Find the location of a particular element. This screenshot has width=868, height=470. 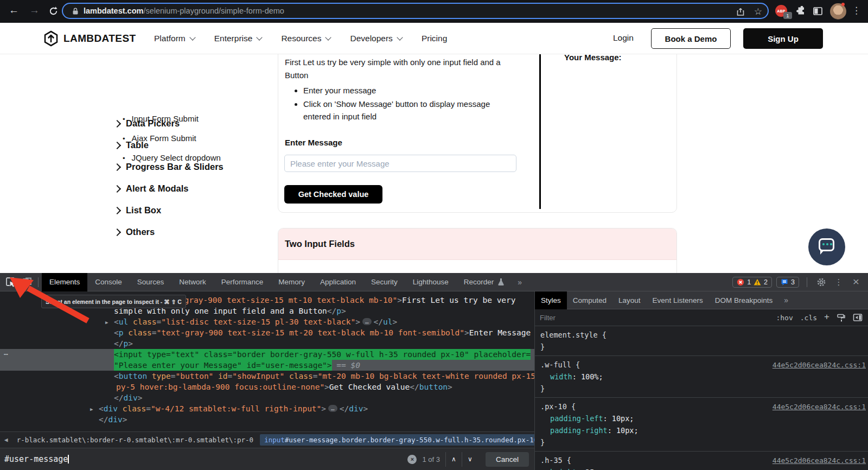

crumb-scroll-left-icon: ◀ is located at coordinates (7, 440).